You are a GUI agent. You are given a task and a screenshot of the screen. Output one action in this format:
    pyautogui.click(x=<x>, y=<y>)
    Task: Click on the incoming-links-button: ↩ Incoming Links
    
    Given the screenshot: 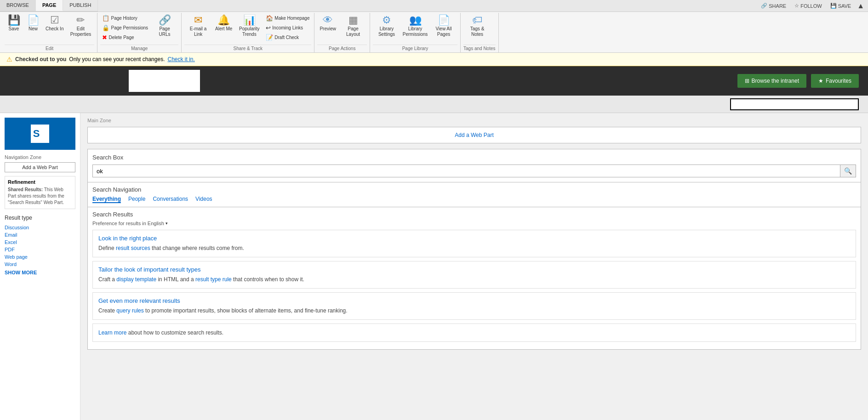 What is the action you would take?
    pyautogui.click(x=288, y=28)
    